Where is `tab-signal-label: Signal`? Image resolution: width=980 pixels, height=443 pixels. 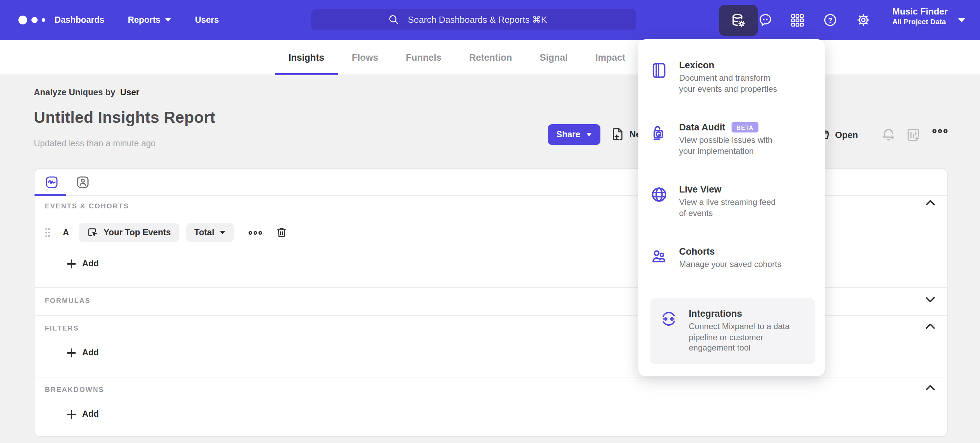
tab-signal-label: Signal is located at coordinates (554, 57).